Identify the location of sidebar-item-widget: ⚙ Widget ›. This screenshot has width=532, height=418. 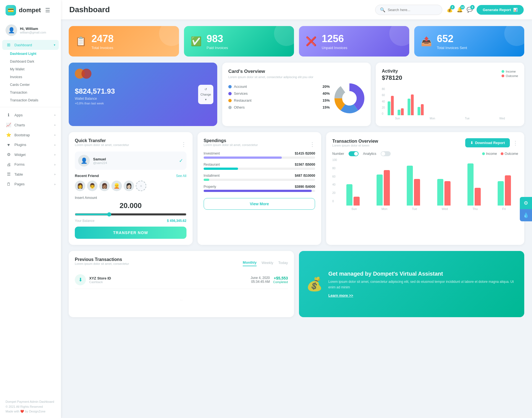
(30, 155).